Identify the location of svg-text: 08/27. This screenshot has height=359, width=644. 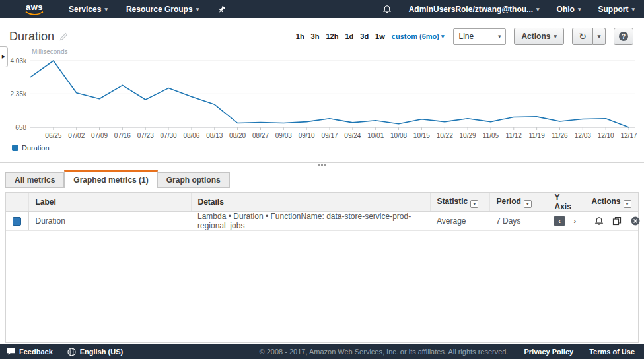
(260, 136).